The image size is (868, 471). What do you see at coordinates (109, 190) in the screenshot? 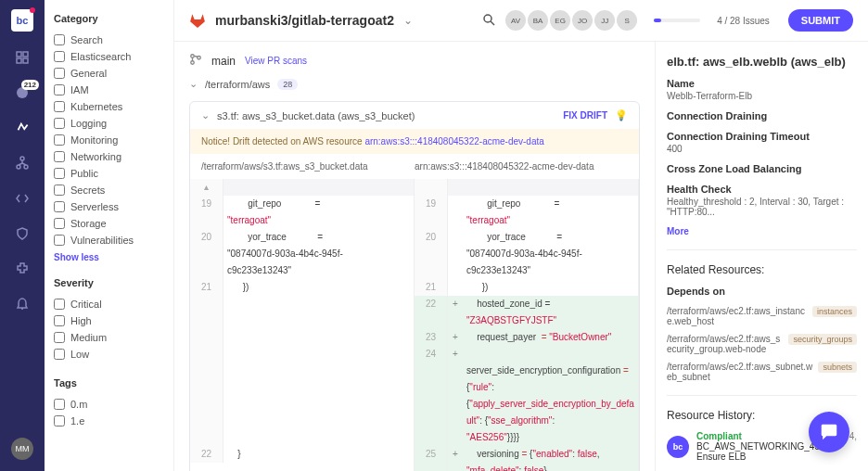
I see `filter-item: Secrets` at bounding box center [109, 190].